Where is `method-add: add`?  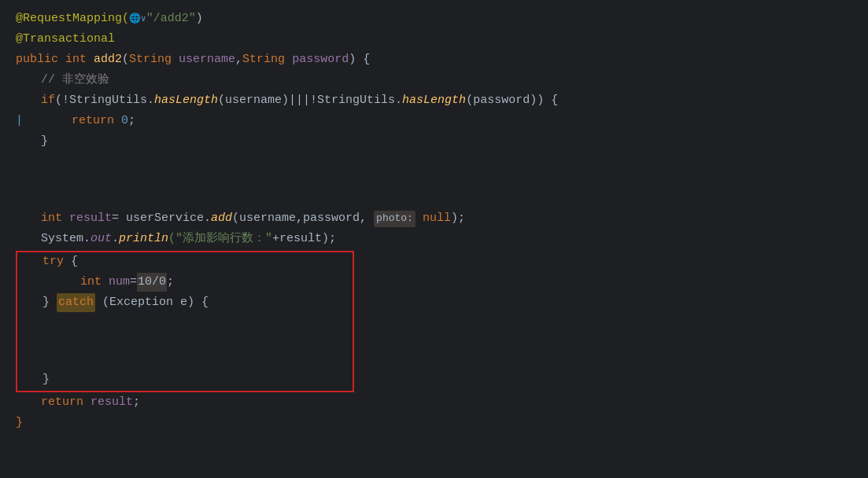 method-add: add is located at coordinates (222, 219).